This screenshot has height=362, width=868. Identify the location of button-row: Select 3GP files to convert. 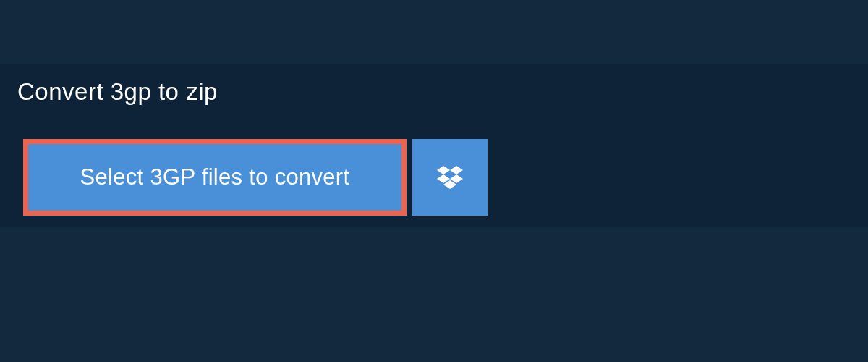
(255, 177).